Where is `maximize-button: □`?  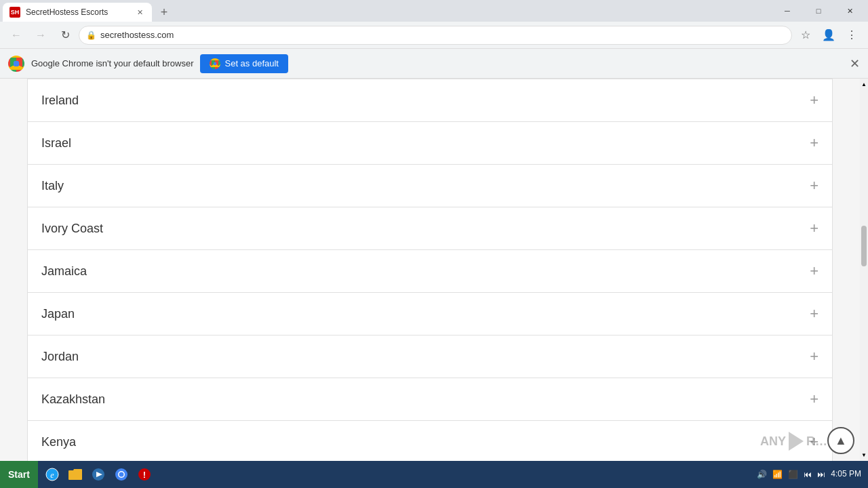 maximize-button: □ is located at coordinates (818, 11).